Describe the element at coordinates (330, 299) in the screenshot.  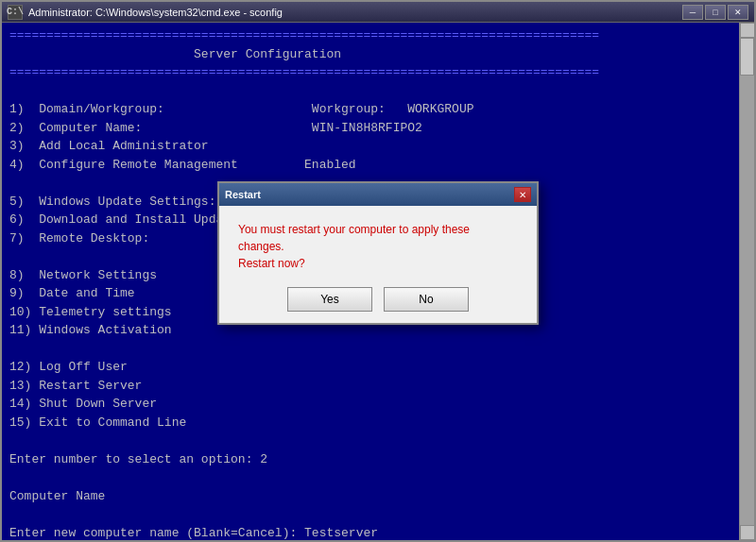
I see `yes-button: Yes` at that location.